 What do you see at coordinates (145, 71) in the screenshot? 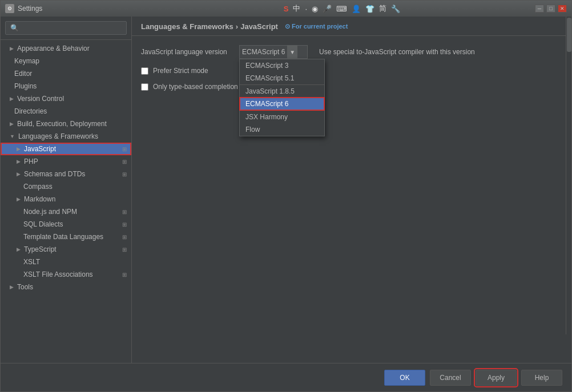
I see `strict-mode-checkbox` at bounding box center [145, 71].